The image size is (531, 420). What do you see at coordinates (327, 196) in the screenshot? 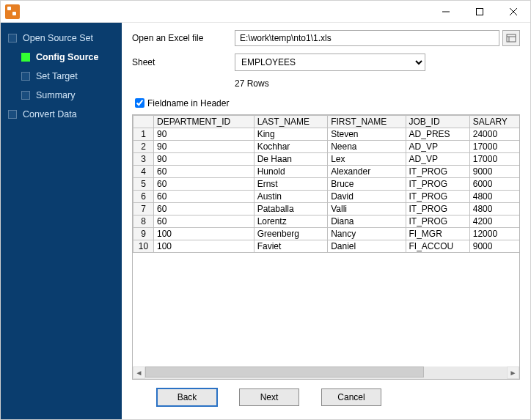
I see `table-row: 660AustinDavidIT_PROG4800DAUSTIN103` at bounding box center [327, 196].